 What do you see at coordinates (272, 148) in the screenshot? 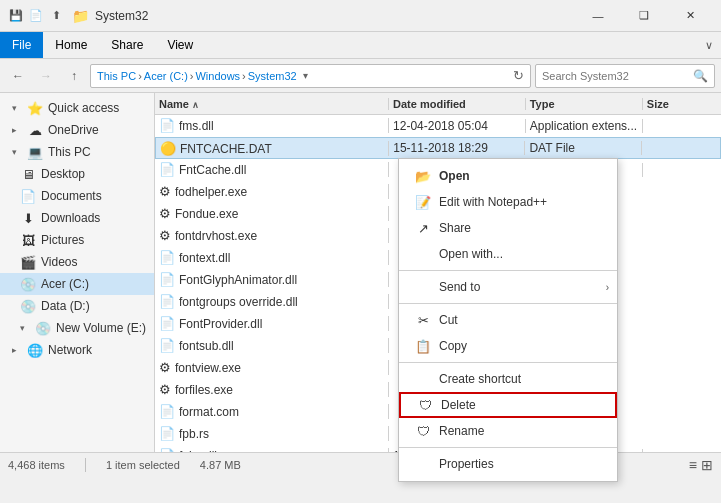
I see `file-name-cell: 🟡FNTCACHE.DAT` at bounding box center [272, 148].